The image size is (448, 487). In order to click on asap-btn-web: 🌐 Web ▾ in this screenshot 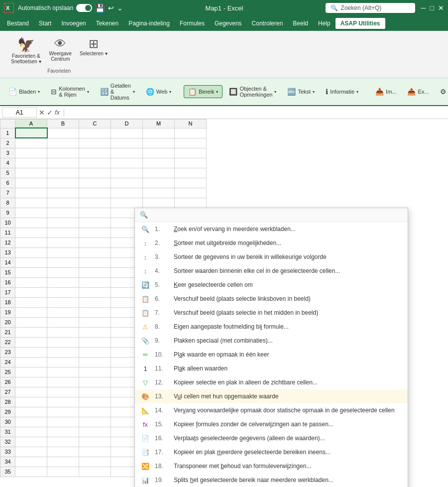, I will do `click(158, 92)`.